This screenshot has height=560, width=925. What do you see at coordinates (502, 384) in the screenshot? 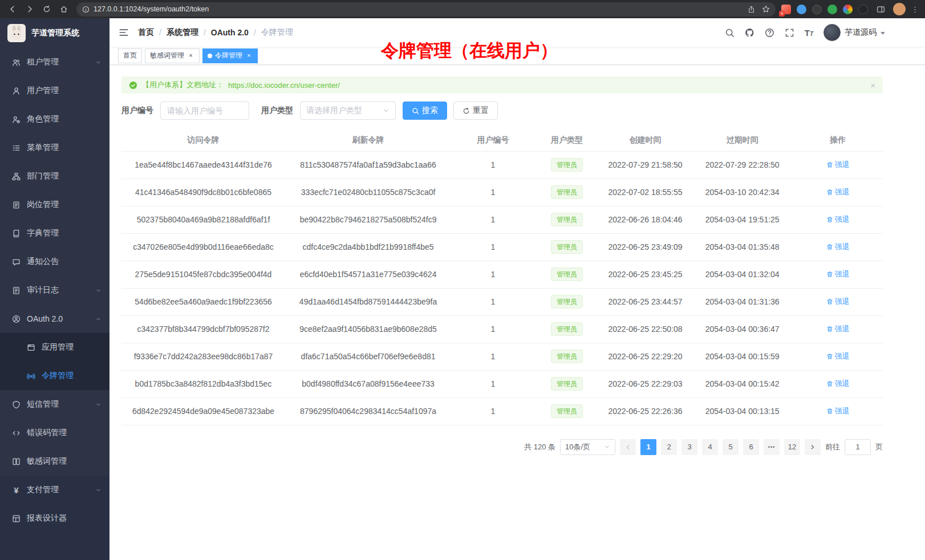
I see `table-row: b0d1785bc3a8482f812db4a3f3bd15ecb0df4980…` at bounding box center [502, 384].